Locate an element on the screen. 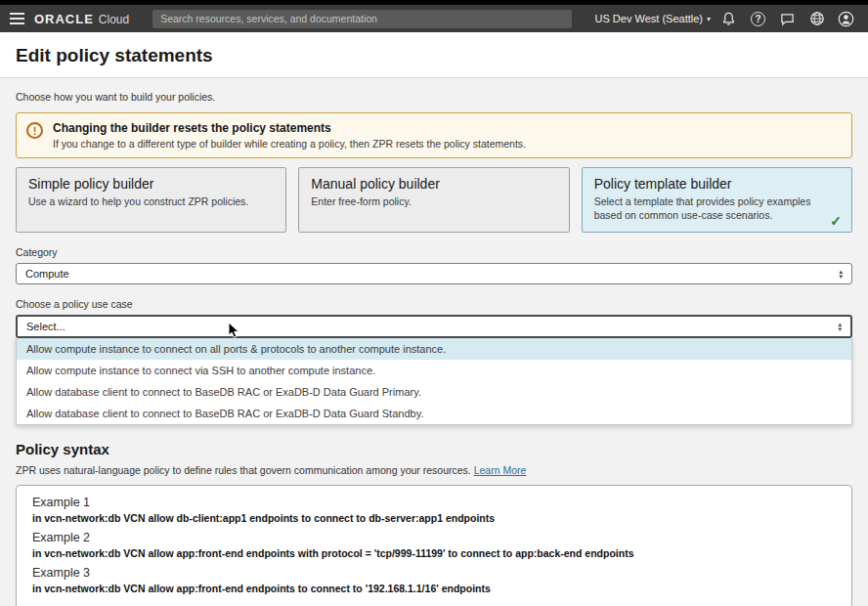 The image size is (868, 606). learn-more-link: Learn More is located at coordinates (500, 470).